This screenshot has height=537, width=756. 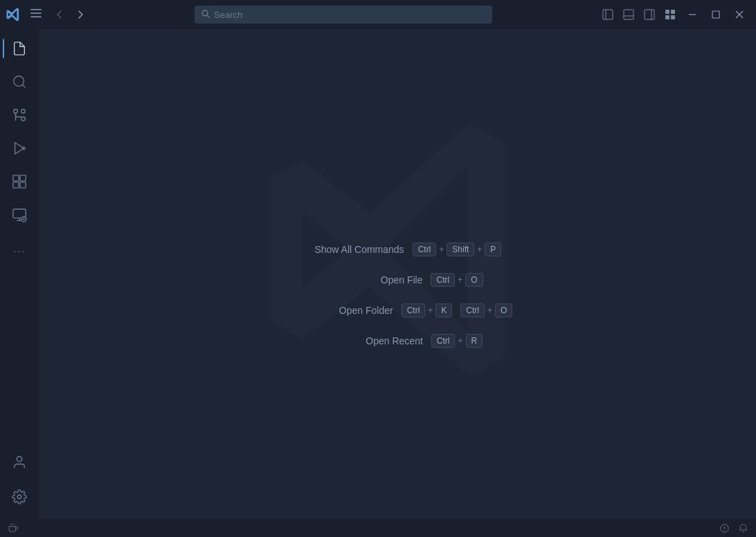 What do you see at coordinates (460, 280) in the screenshot?
I see `kbd-plus-3: +` at bounding box center [460, 280].